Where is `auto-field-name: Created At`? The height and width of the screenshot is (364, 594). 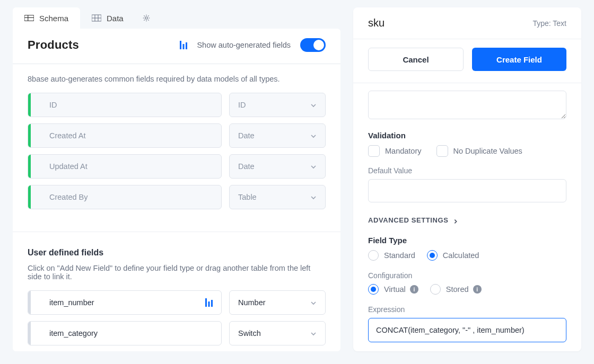
auto-field-name: Created At is located at coordinates (125, 136).